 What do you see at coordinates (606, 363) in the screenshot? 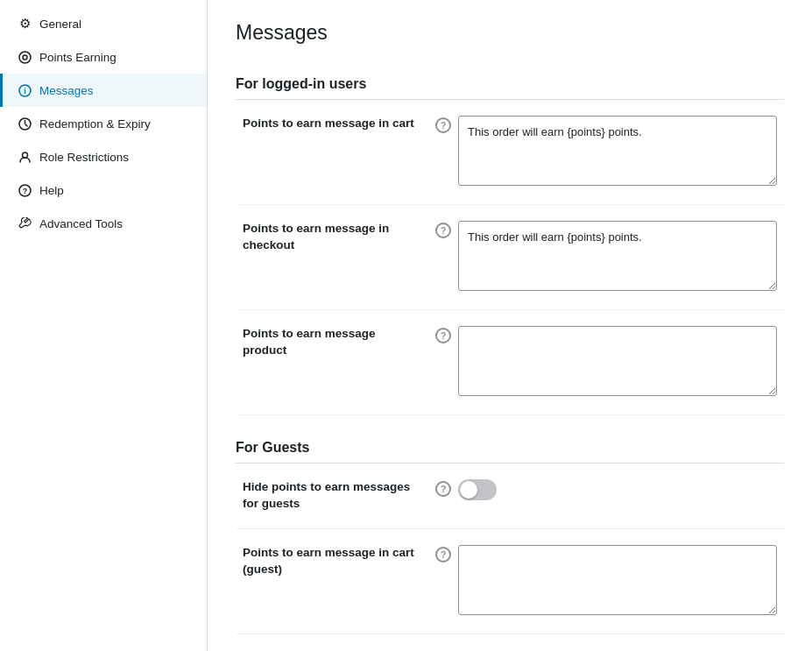
I see `earn-product-field-row: ?` at bounding box center [606, 363].